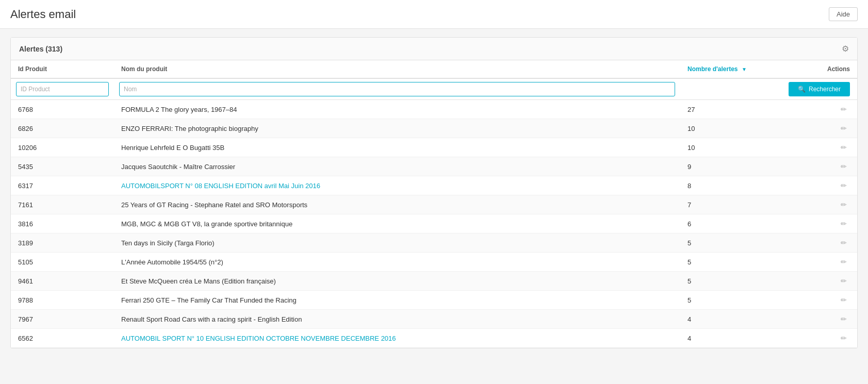  Describe the element at coordinates (397, 147) in the screenshot. I see `cell-name: Henrique Lehrfeld E O Bugatti 35B` at that location.